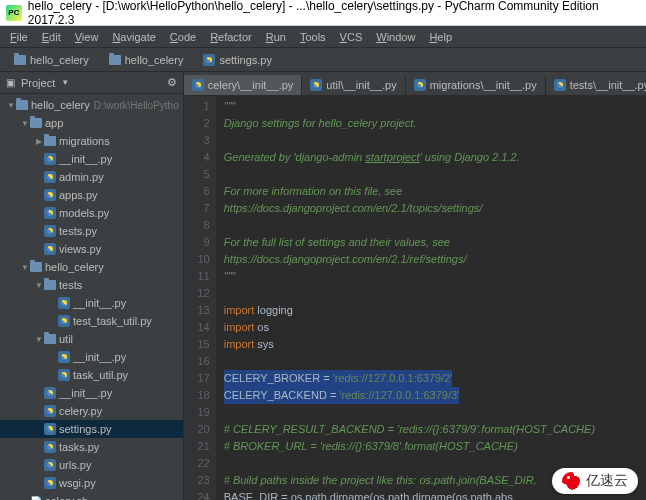 The image size is (646, 500). Describe the element at coordinates (197, 226) in the screenshot. I see `line-number: 8` at that location.